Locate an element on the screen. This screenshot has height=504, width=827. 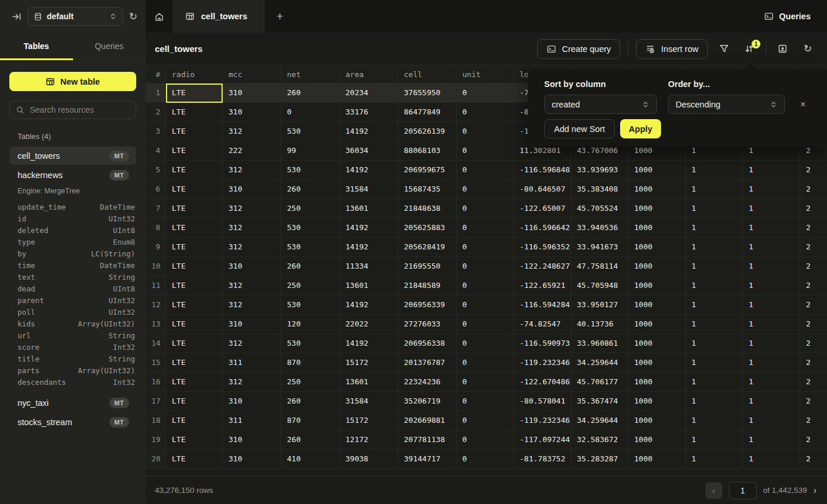
column-header-net: net is located at coordinates (310, 75).